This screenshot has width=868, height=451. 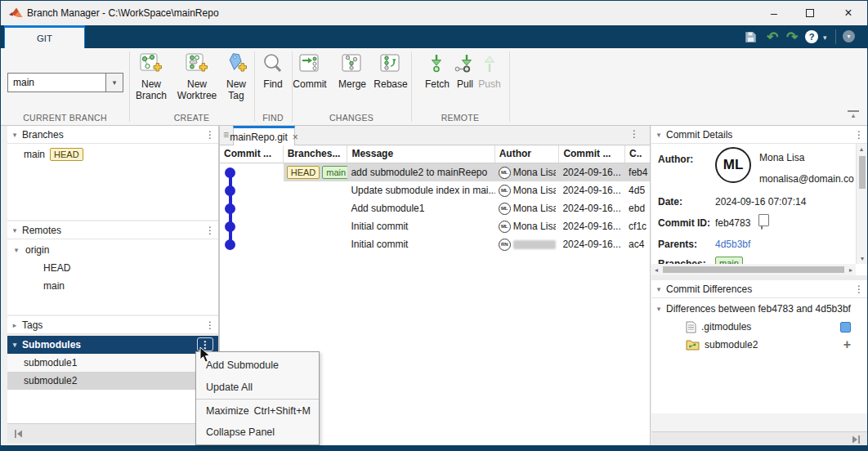 What do you see at coordinates (853, 114) in the screenshot?
I see `collapse-ribbon-button: ▴` at bounding box center [853, 114].